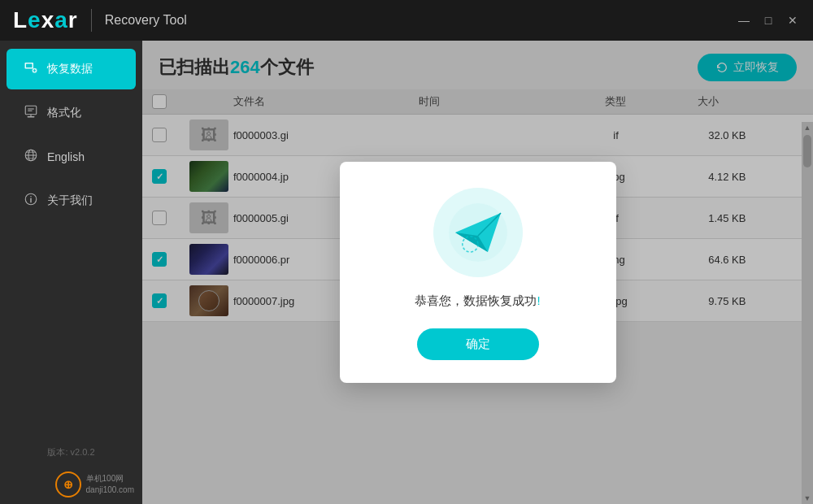 Image resolution: width=813 pixels, height=504 pixels. Describe the element at coordinates (72, 486) in the screenshot. I see `watermark: ⊕ 单机100网 danji100.com` at that location.